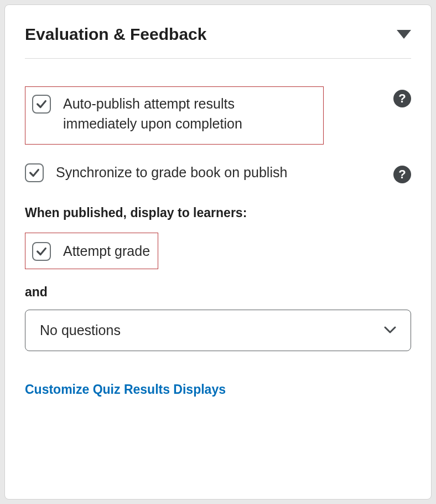 The image size is (436, 504). What do you see at coordinates (106, 251) in the screenshot?
I see `attempt-grade-label: Attempt grade` at bounding box center [106, 251].